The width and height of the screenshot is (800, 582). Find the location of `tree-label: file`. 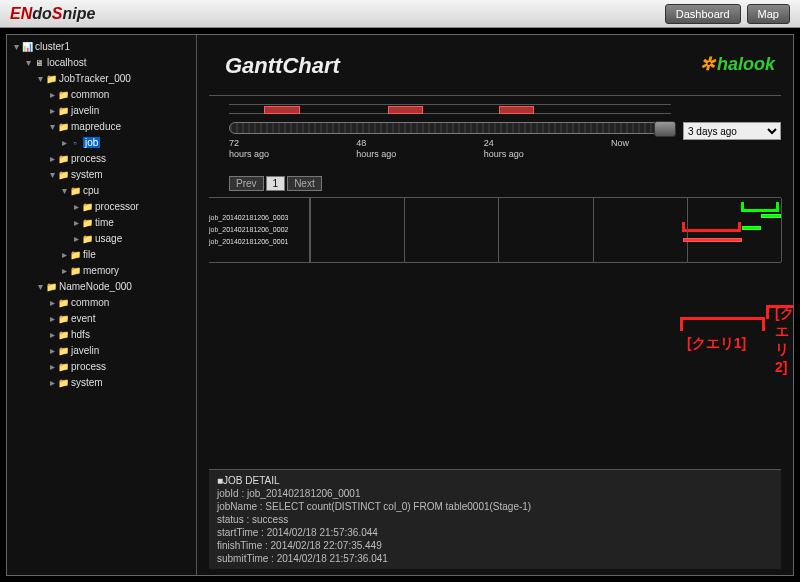

tree-label: file is located at coordinates (90, 254).